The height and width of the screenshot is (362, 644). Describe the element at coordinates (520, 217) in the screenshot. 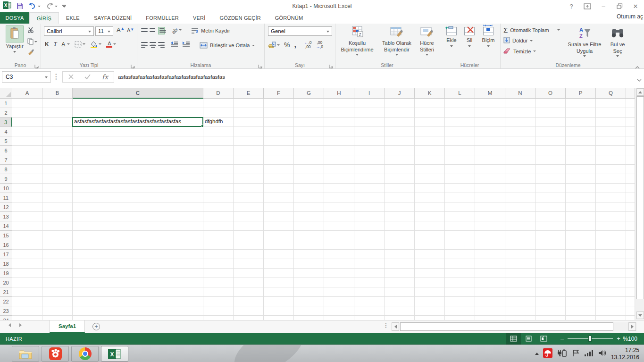

I see `cell-N13` at that location.